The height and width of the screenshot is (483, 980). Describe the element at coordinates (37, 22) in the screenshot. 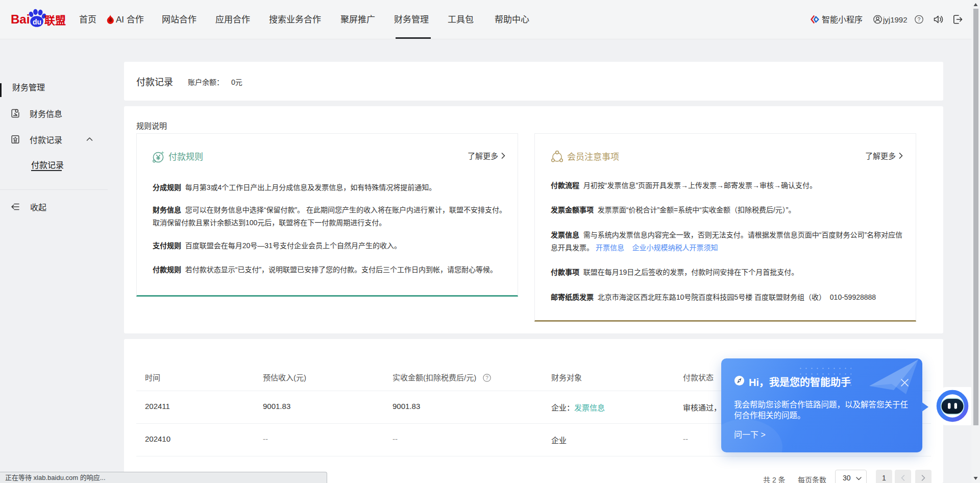

I see `svg-text: du` at that location.